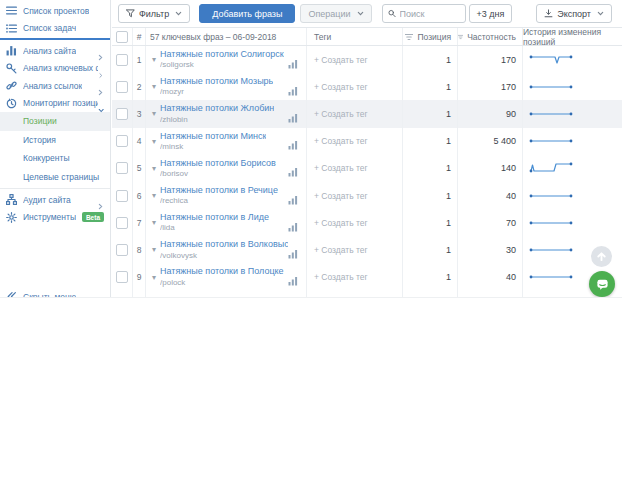 This screenshot has width=622, height=480. I want to click on operations-dropdown: Операции, so click(336, 14).